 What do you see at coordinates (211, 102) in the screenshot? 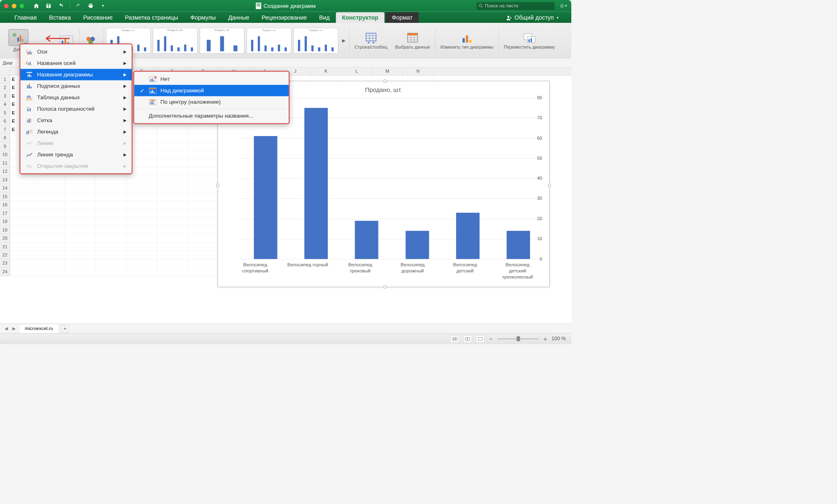
I see `submenu-centered-overlay: По центру (наложение)` at bounding box center [211, 102].